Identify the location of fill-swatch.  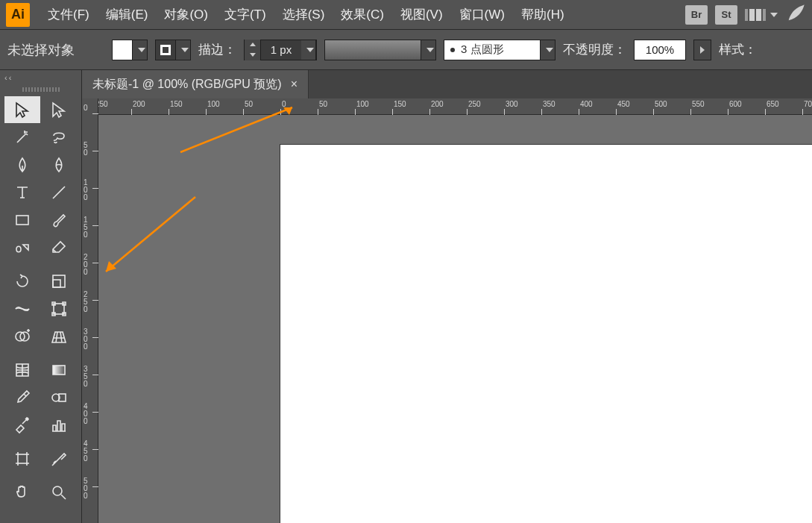
(122, 50).